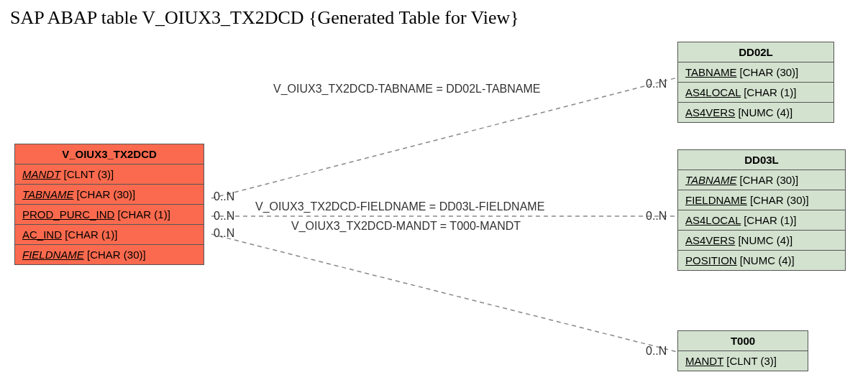 The height and width of the screenshot is (390, 868). Describe the element at coordinates (400, 207) in the screenshot. I see `relation-label: V_OIUX3_TX2DCD-FIELDNAME = DD03L-FIELDNA…` at that location.